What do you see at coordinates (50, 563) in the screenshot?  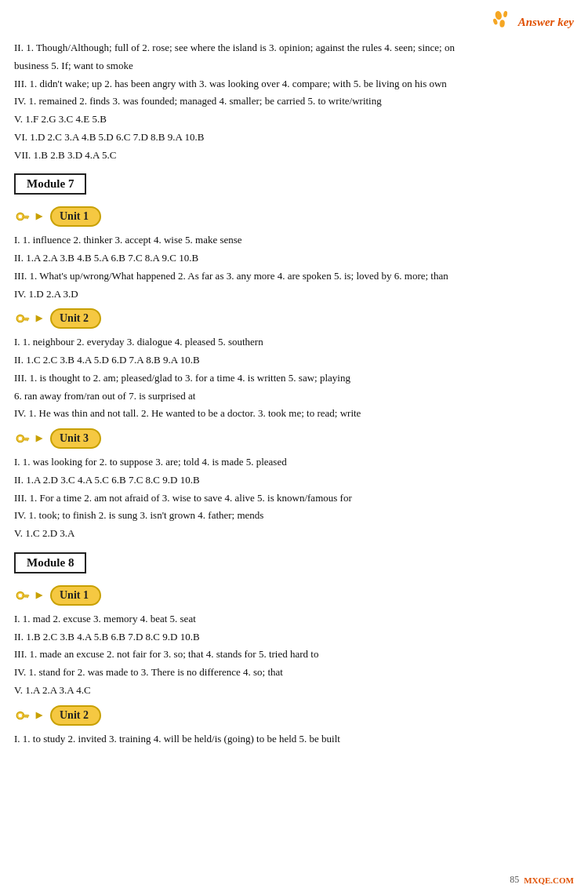 I see `module8-label: Module 8` at bounding box center [50, 563].